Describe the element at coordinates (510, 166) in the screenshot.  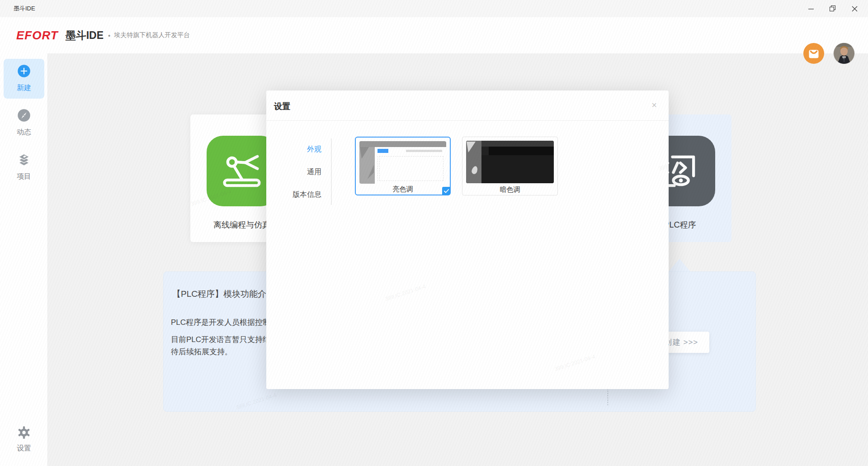
I see `theme-option-dark: 暗色调` at that location.